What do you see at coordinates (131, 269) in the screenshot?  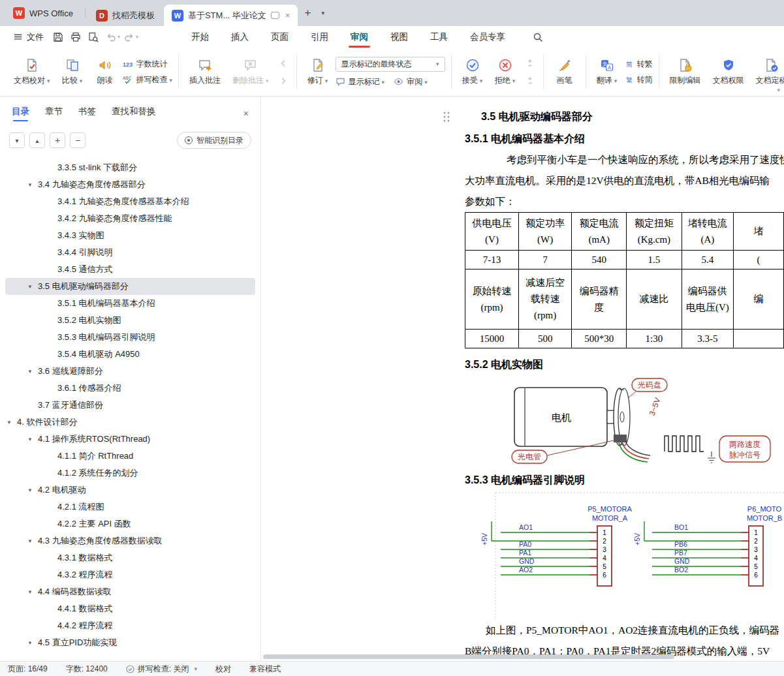 I see `toc-item: 3.4.5 通信方式` at bounding box center [131, 269].